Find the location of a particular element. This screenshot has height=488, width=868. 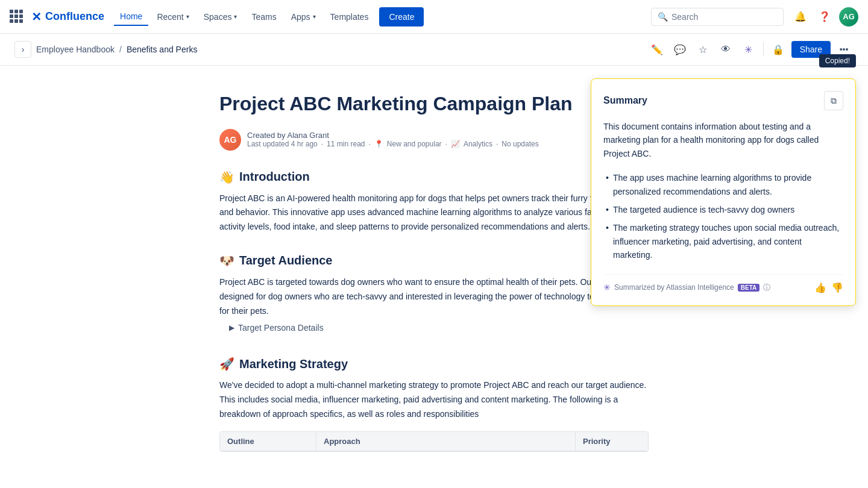

feedback-icons: 👍 👎 is located at coordinates (829, 288).